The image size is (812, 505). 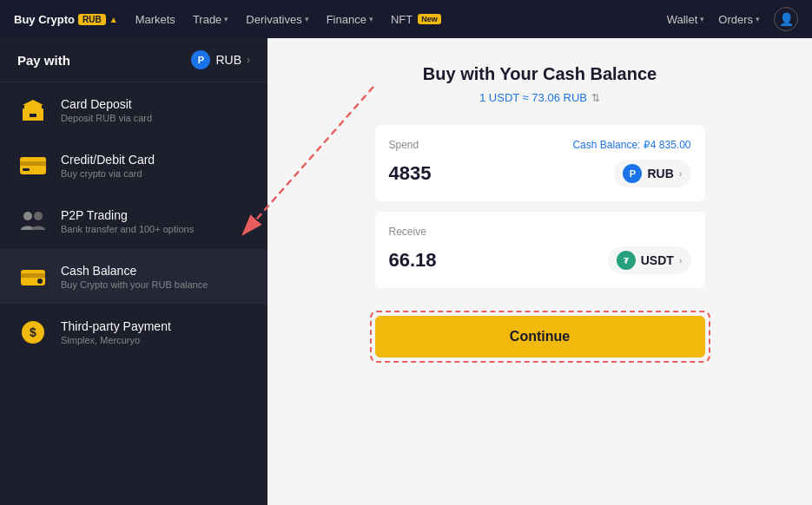 What do you see at coordinates (739, 19) in the screenshot?
I see `orders-nav: Orders ▾` at bounding box center [739, 19].